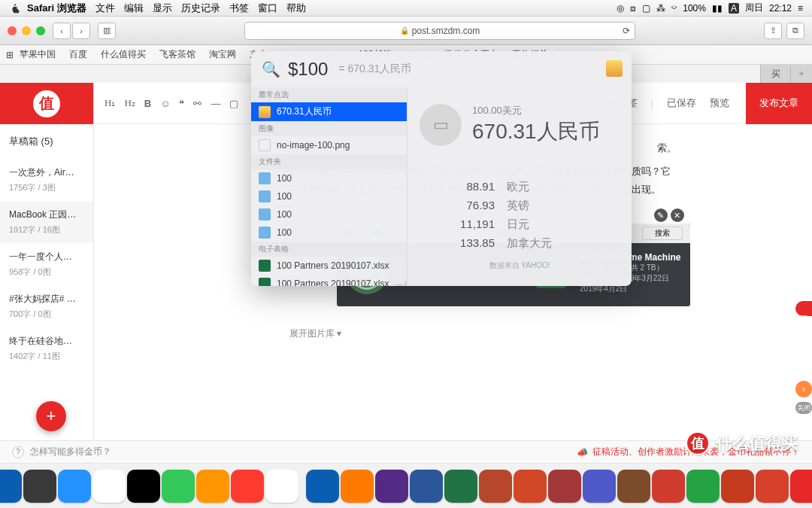  Describe the element at coordinates (804, 408) in the screenshot. I see `creator-close: 关闭` at that location.